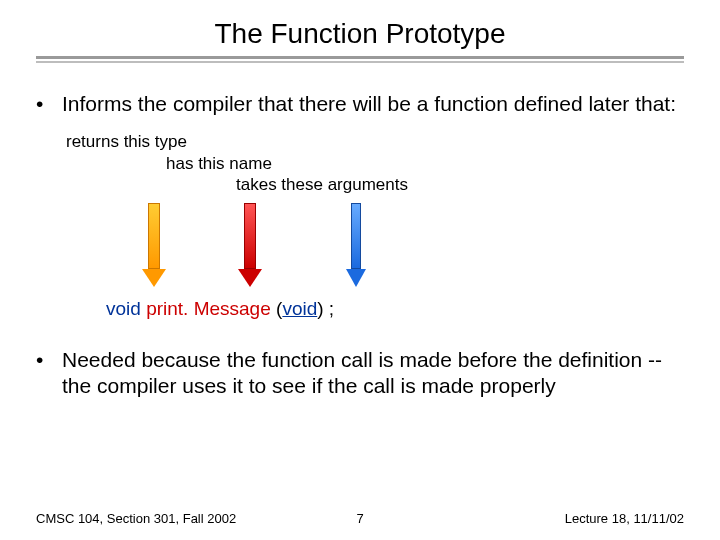  What do you see at coordinates (369, 104) in the screenshot?
I see `bullet-1-text: Informs the compiler that there will be …` at bounding box center [369, 104].